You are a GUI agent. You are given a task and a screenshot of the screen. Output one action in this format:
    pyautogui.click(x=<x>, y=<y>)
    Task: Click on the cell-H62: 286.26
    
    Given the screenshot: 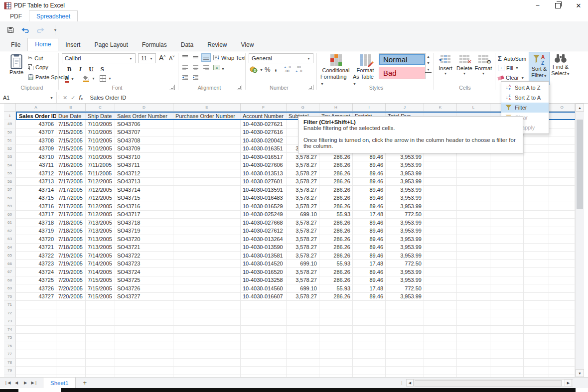 What is the action you would take?
    pyautogui.click(x=336, y=231)
    